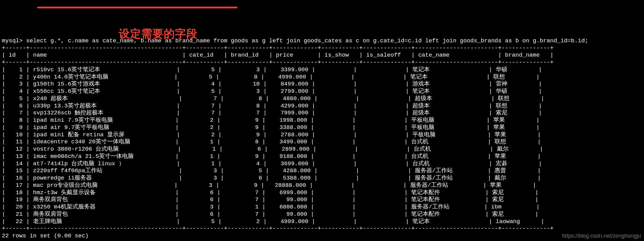 The width and height of the screenshot is (644, 241). What do you see at coordinates (158, 33) in the screenshot?
I see `annotation-label: 设定需要的字段` at bounding box center [158, 33].